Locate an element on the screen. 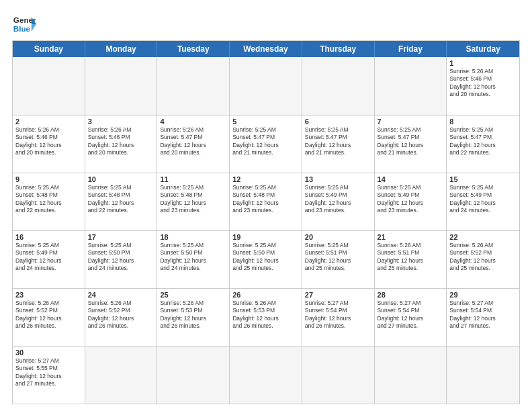 Image resolution: width=532 pixels, height=411 pixels. logo: General Blue is located at coordinates (24, 24).